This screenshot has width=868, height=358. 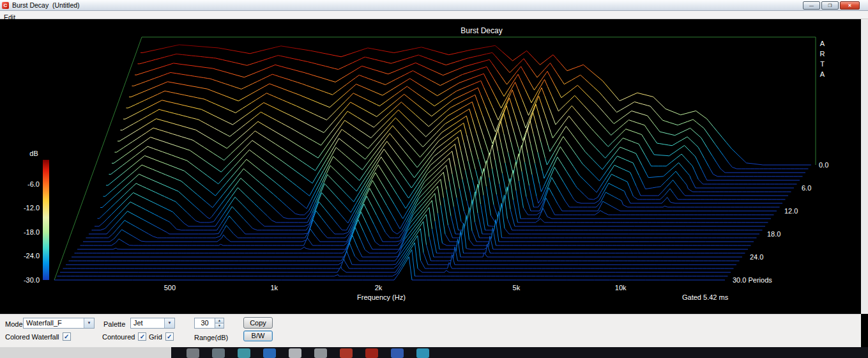 What do you see at coordinates (211, 338) in the screenshot?
I see `range-db-label: Range(dB)` at bounding box center [211, 338].